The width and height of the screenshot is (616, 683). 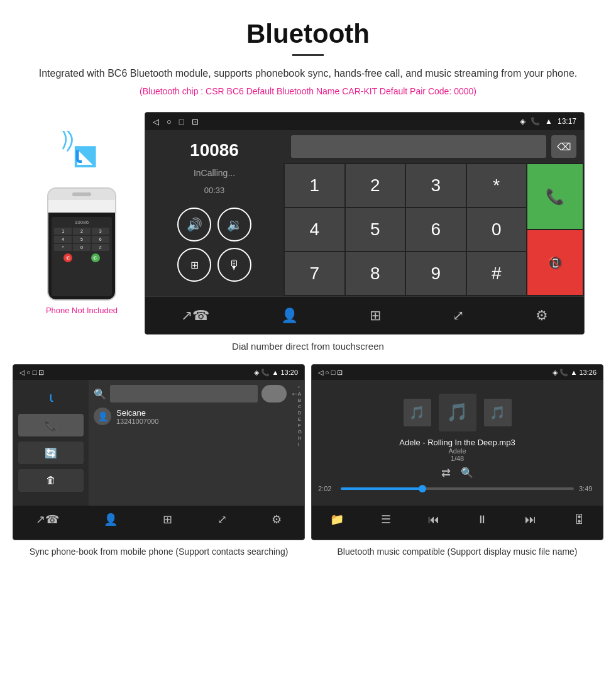 What do you see at coordinates (182, 122) in the screenshot?
I see `recents-icon: □` at bounding box center [182, 122].